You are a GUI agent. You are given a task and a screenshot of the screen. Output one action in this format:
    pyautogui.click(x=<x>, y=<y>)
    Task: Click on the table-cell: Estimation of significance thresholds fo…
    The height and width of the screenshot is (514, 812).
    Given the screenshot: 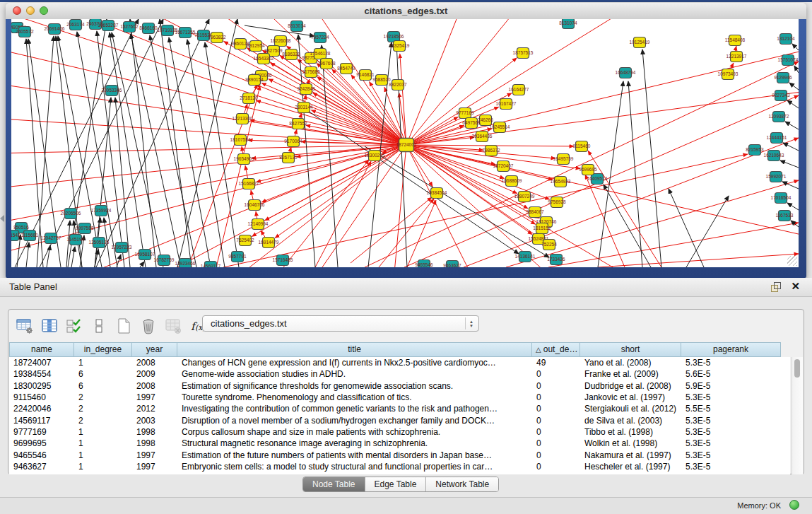 What is the action you would take?
    pyautogui.click(x=355, y=386)
    